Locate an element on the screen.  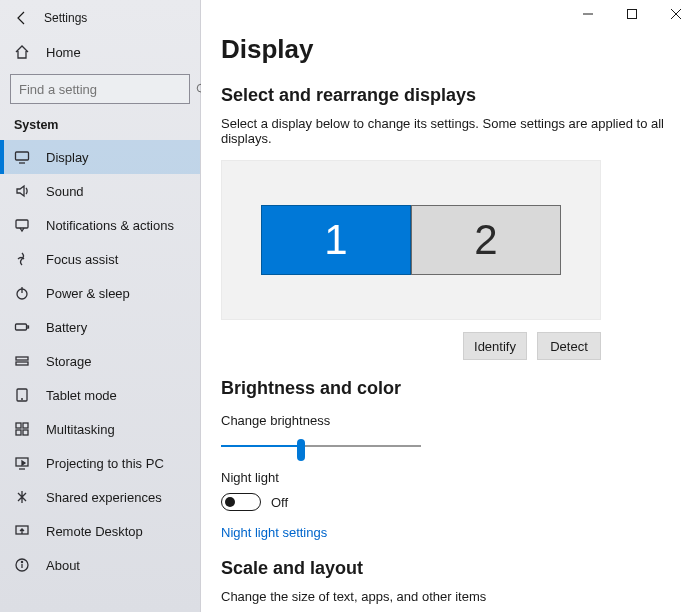
remote-desktop-icon is located at coordinates (22, 531).